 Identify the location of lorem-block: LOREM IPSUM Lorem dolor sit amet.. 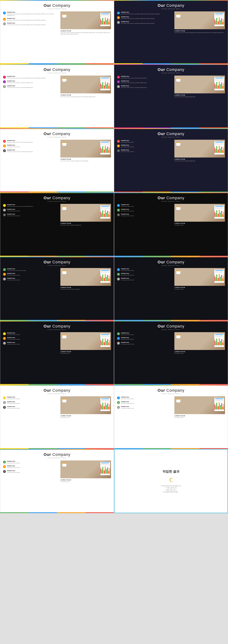
(200, 238).